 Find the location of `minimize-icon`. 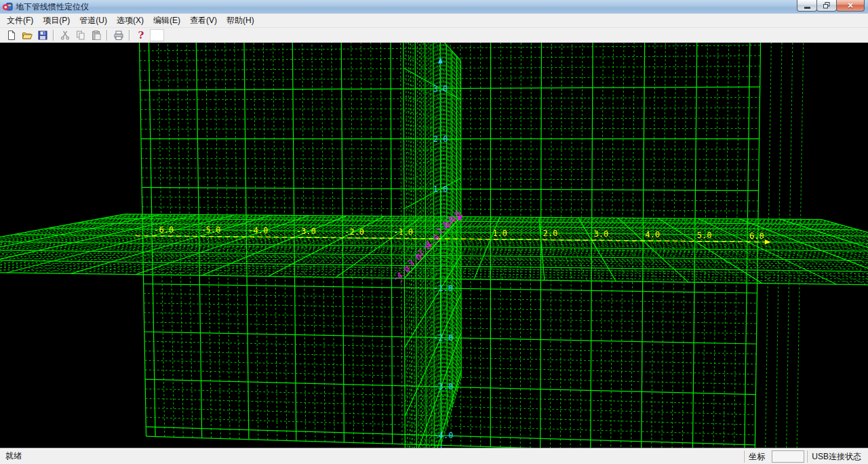

minimize-icon is located at coordinates (807, 8).